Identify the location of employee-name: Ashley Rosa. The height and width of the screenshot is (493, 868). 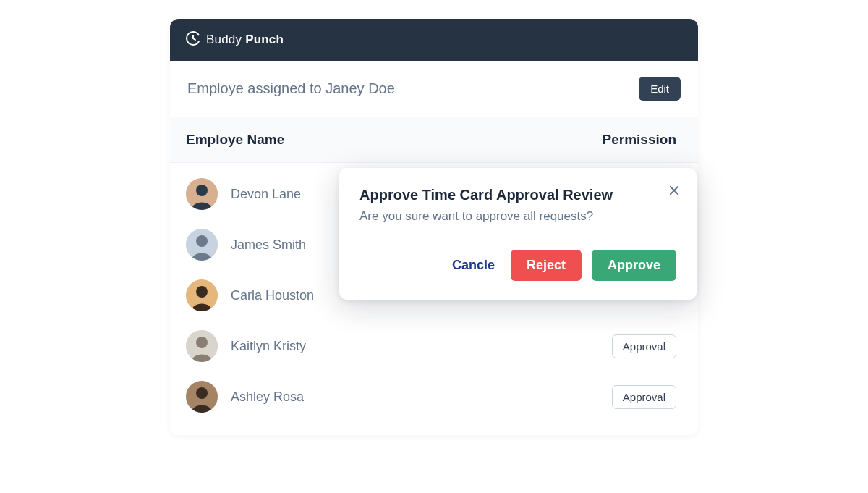
(268, 397).